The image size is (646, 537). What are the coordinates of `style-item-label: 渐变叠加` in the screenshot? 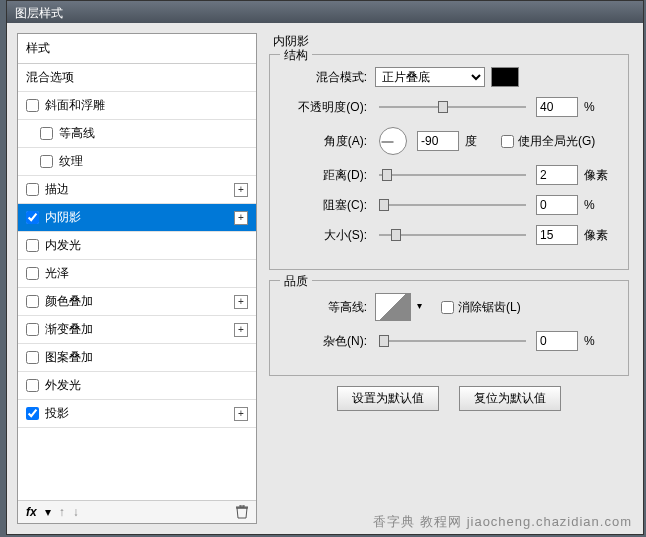 It's located at (140, 330).